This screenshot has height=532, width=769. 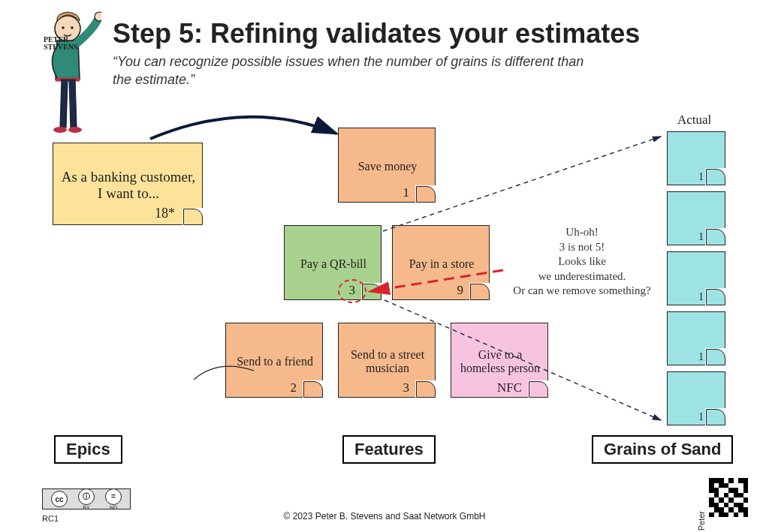 I want to click on annotation-uhoh: Uh-oh! 3 is not 5! Looks like we underes…, so click(x=582, y=262).